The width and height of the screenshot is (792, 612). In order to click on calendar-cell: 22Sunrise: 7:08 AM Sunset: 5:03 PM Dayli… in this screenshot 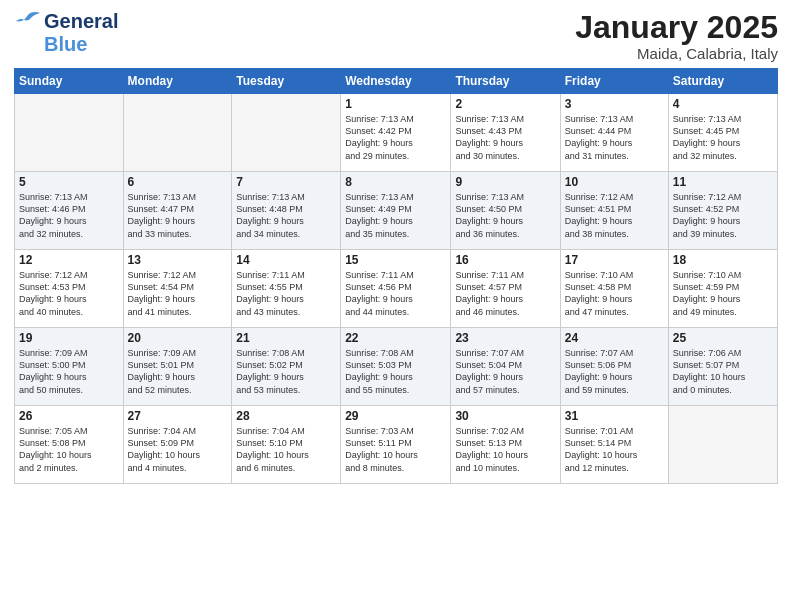, I will do `click(396, 367)`.